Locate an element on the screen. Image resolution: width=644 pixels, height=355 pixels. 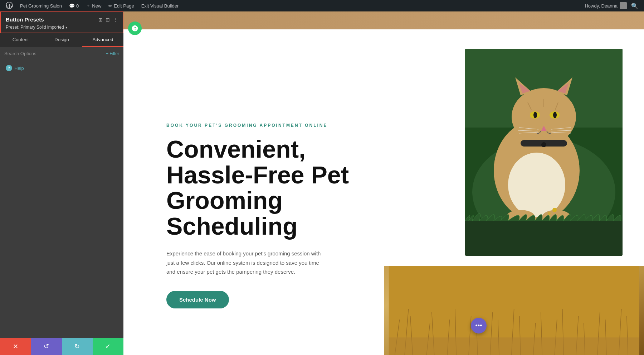
comment-count: 0 is located at coordinates (77, 6).